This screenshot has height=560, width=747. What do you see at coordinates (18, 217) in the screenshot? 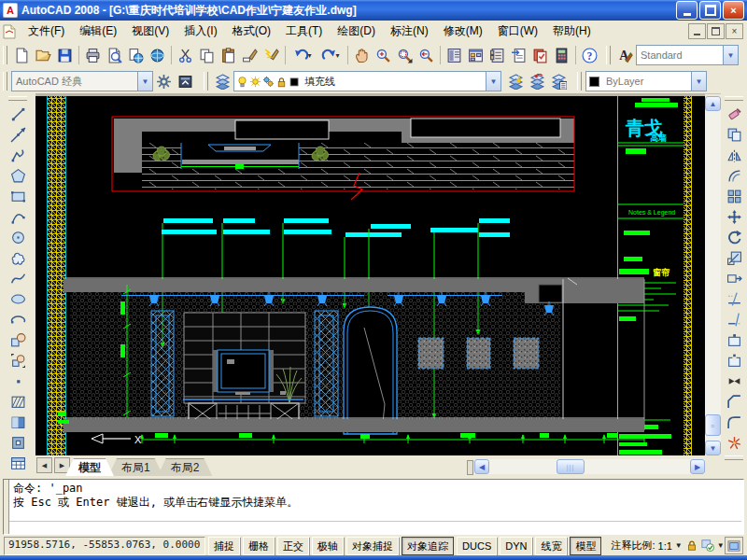
I see `toolbar-button-arc` at bounding box center [18, 217].